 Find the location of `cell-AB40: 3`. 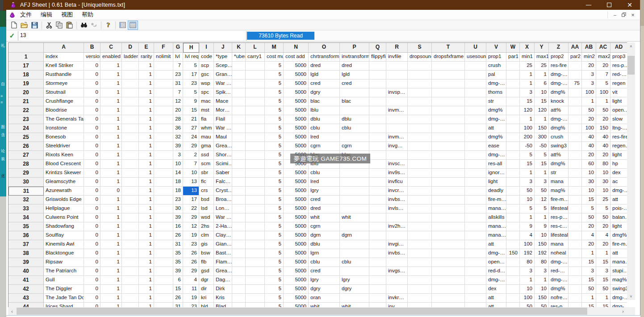

cell-AB40: 3 is located at coordinates (589, 271).